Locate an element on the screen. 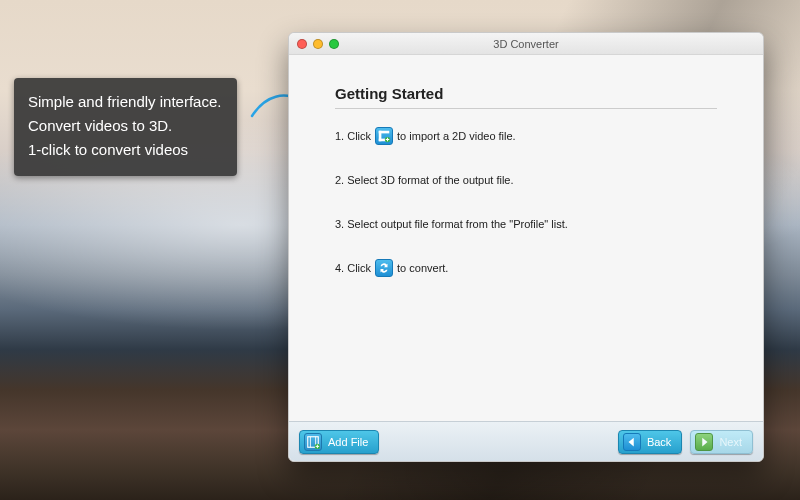 This screenshot has width=800, height=500. button-label: Back is located at coordinates (659, 442).